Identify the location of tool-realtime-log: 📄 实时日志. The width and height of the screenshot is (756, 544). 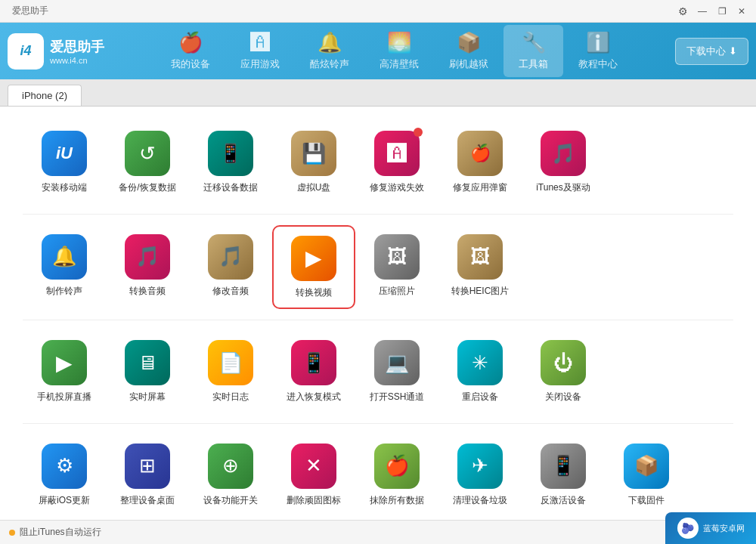
(231, 372).